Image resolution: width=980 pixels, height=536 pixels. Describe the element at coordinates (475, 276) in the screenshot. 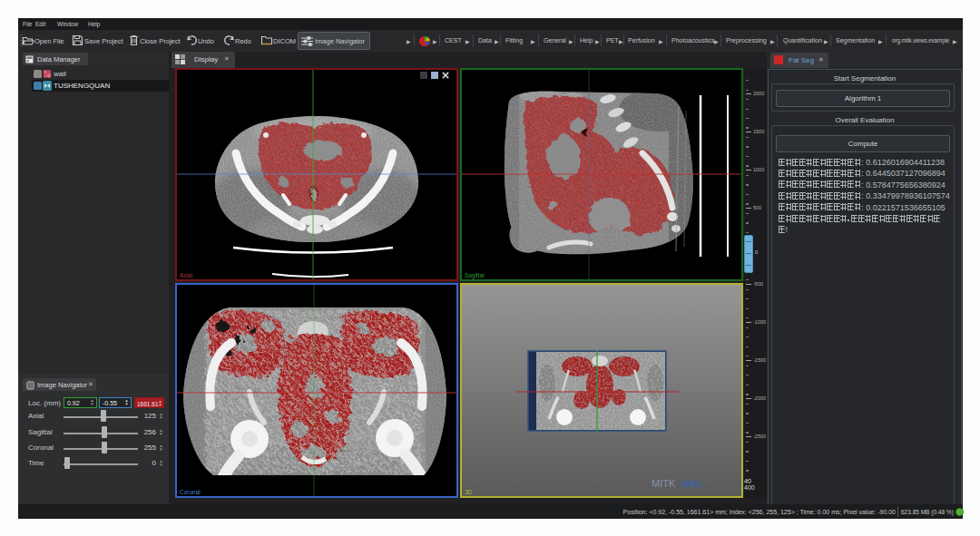

I see `svg-text: Sagittal` at that location.